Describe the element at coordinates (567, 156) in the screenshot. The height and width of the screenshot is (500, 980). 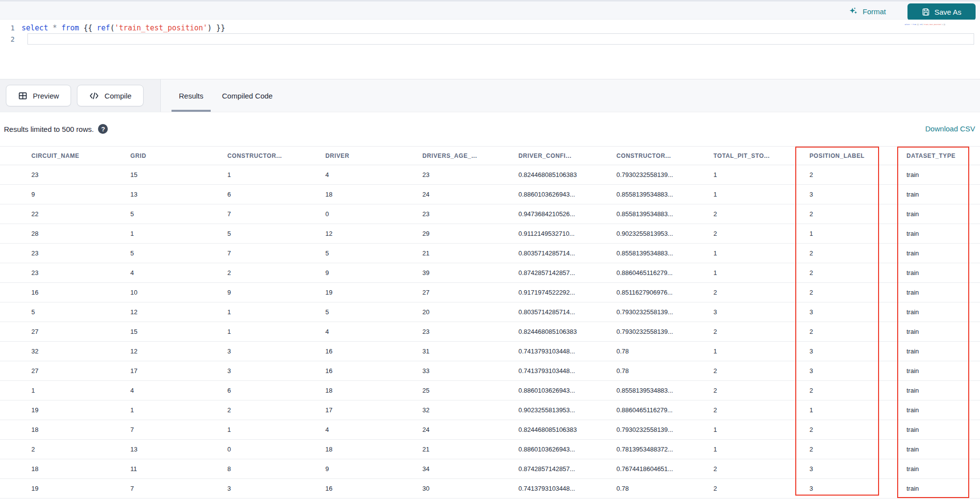
I see `column-header: DRIVER_CONFI...` at that location.